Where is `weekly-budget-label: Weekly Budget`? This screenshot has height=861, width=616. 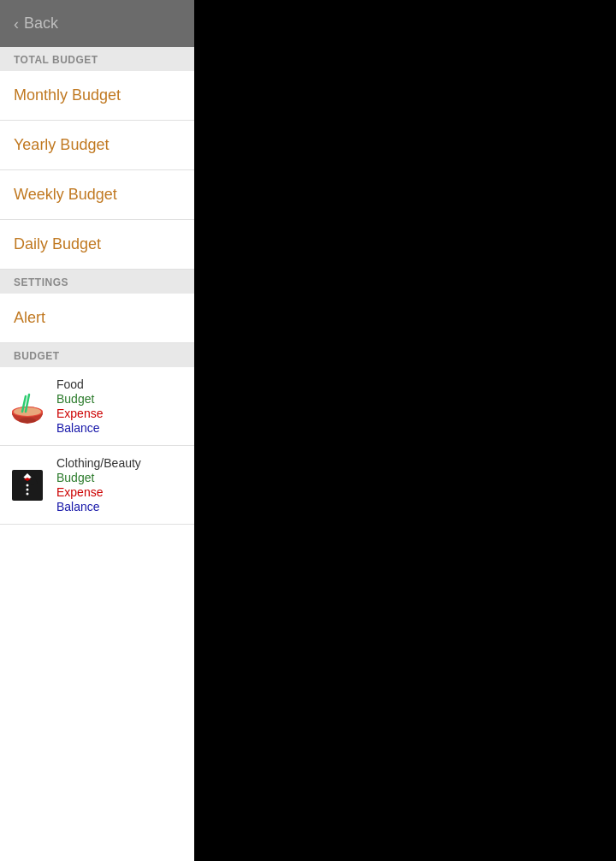 weekly-budget-label: Weekly Budget is located at coordinates (65, 194).